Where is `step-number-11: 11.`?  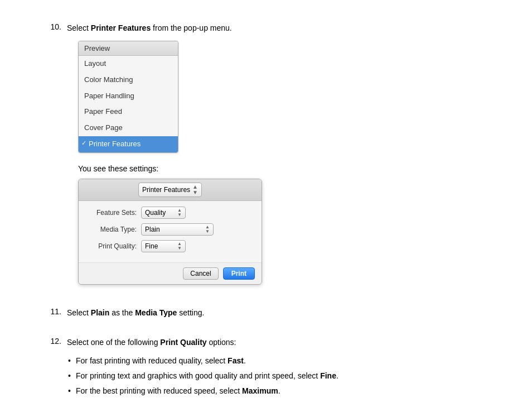
step-number-11: 11. is located at coordinates (53, 316).